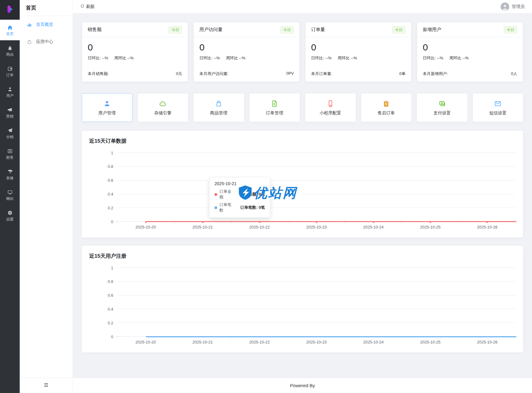 The height and width of the screenshot is (393, 532). Describe the element at coordinates (135, 30) in the screenshot. I see `stat-card-header: 销售额今日` at that location.